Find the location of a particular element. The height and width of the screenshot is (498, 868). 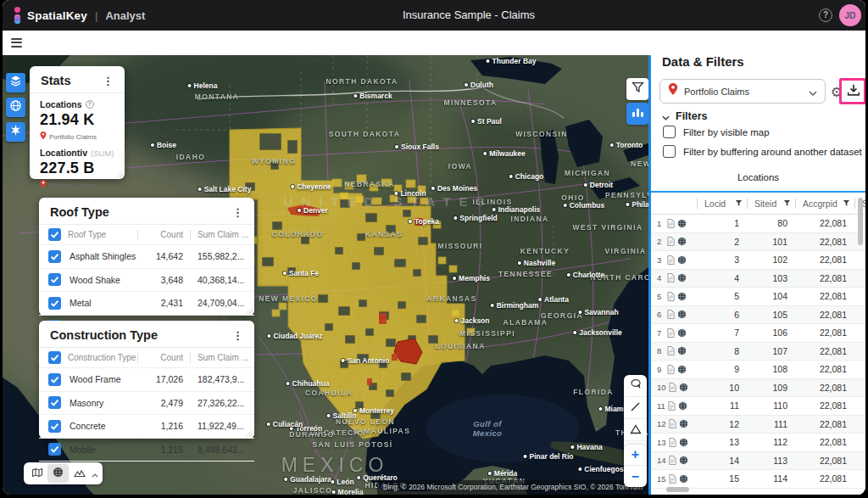

table-row: 3310222,081 is located at coordinates (758, 260).